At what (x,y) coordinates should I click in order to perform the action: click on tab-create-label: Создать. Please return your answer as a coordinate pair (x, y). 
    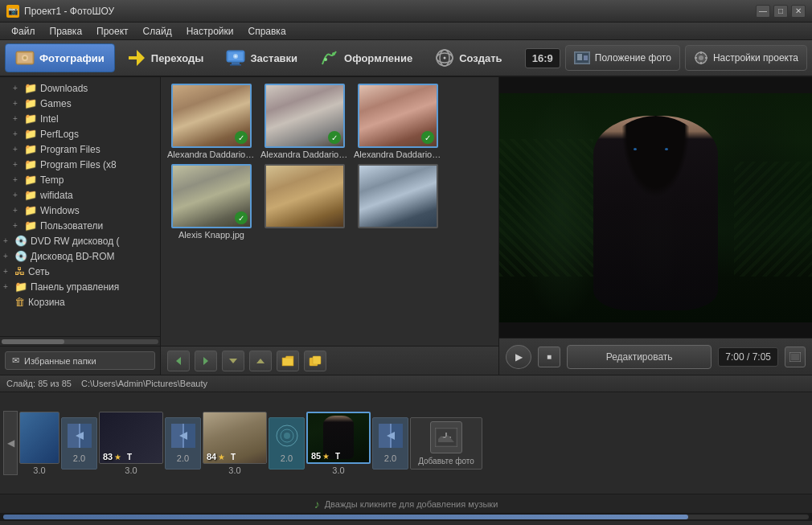
    Looking at the image, I should click on (481, 58).